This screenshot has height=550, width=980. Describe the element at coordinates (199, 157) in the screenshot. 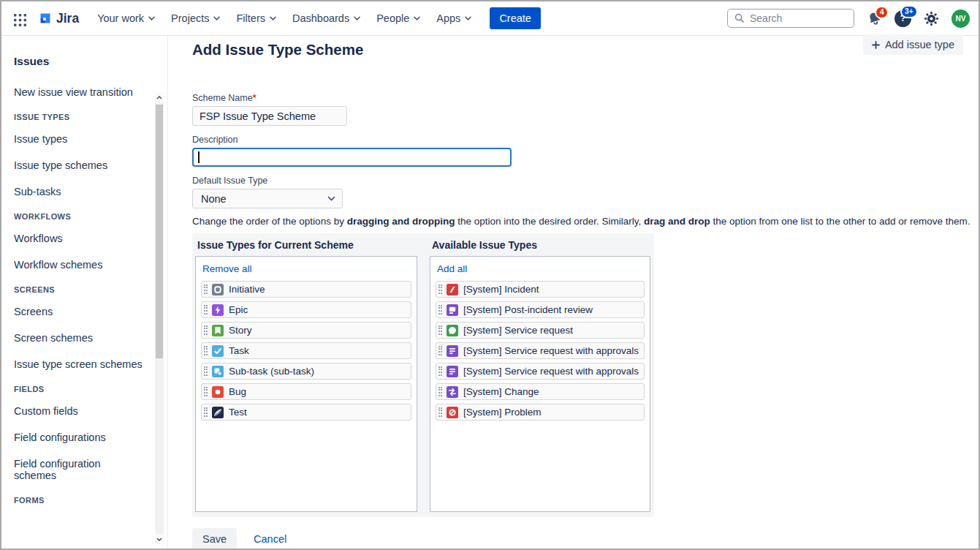

I see `text-cursor` at that location.